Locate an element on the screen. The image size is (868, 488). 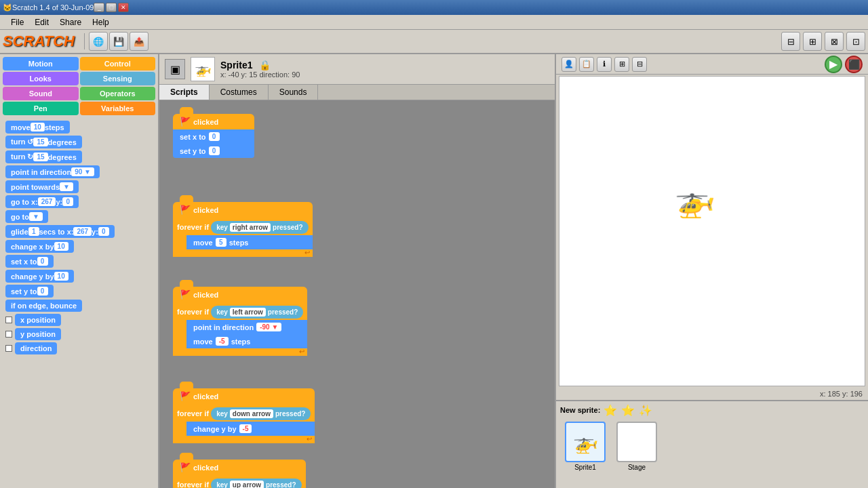
change-y-block-4: change y by -5 is located at coordinates (251, 428).